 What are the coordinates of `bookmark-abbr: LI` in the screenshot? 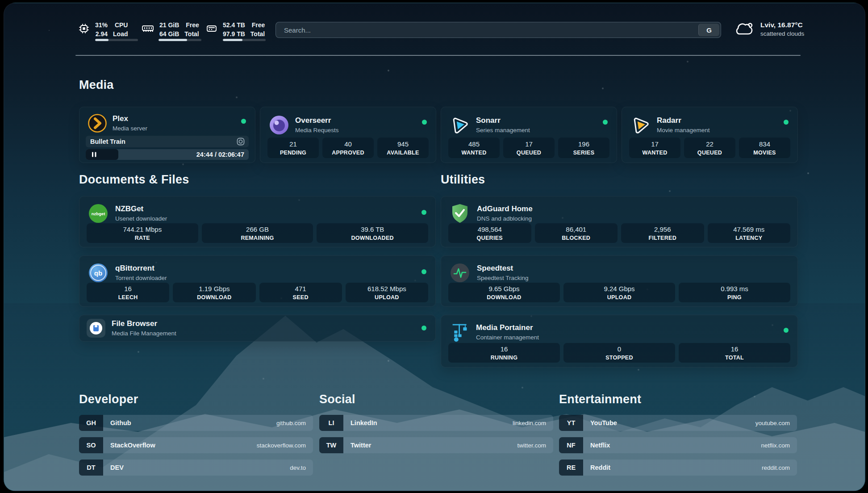 It's located at (331, 423).